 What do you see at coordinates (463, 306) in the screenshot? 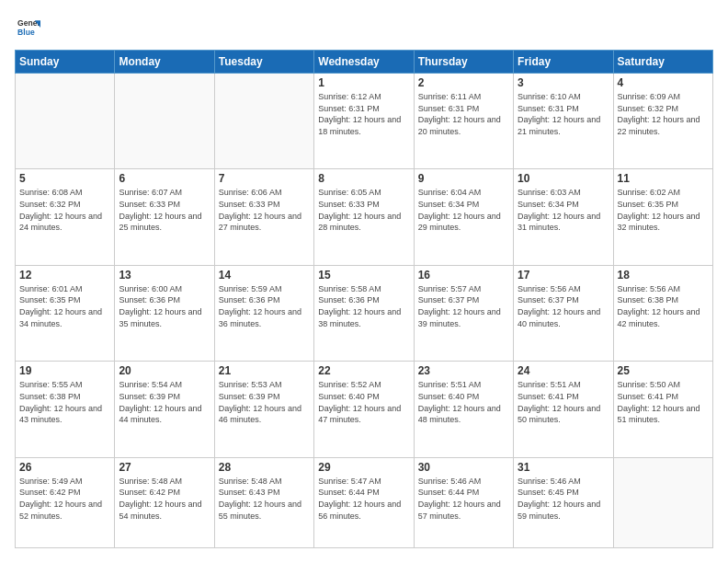
I see `day-info: Sunrise: 5:57 AMSunset: 6:37 PMDaylight:…` at bounding box center [463, 306].